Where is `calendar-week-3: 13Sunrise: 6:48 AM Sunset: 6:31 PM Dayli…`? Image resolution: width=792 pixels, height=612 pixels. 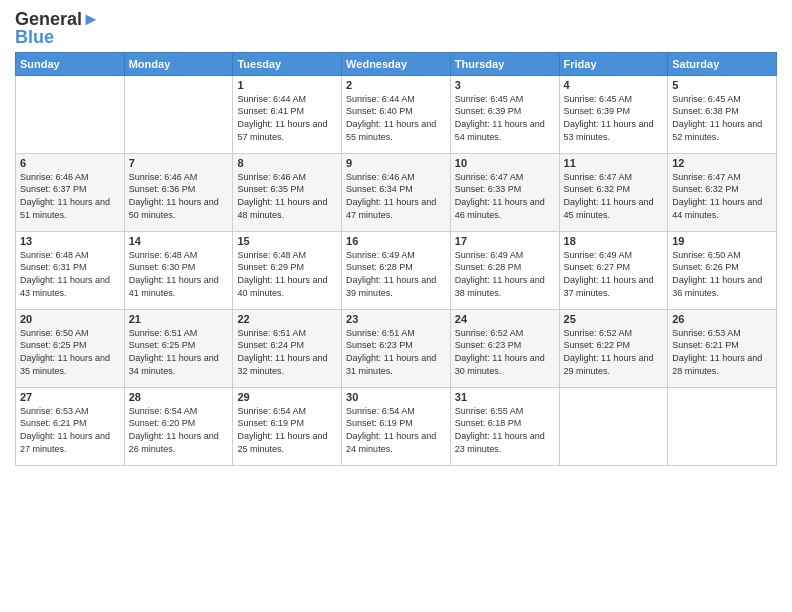 calendar-week-3: 13Sunrise: 6:48 AM Sunset: 6:31 PM Dayli… is located at coordinates (396, 270).